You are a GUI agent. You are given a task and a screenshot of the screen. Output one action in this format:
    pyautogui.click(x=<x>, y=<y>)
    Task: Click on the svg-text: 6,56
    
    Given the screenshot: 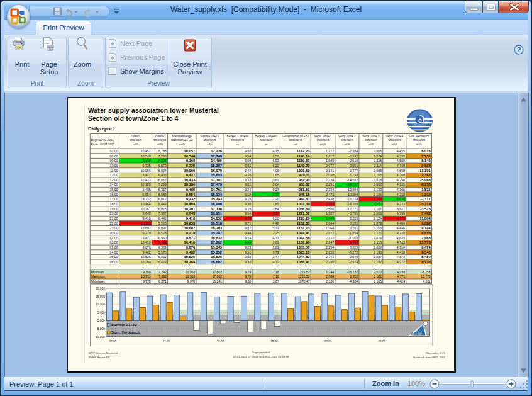 What is the action you would take?
    pyautogui.click(x=275, y=156)
    